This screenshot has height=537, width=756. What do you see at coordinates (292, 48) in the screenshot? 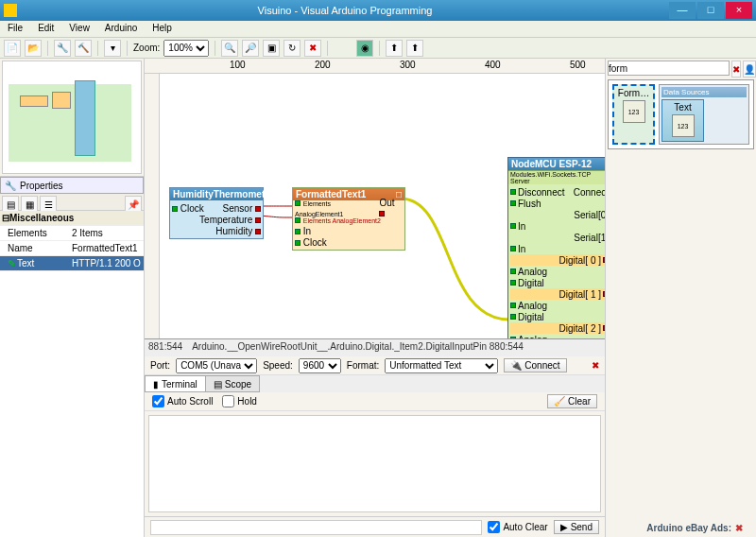
I see `refresh-icon: ↻` at bounding box center [292, 48].